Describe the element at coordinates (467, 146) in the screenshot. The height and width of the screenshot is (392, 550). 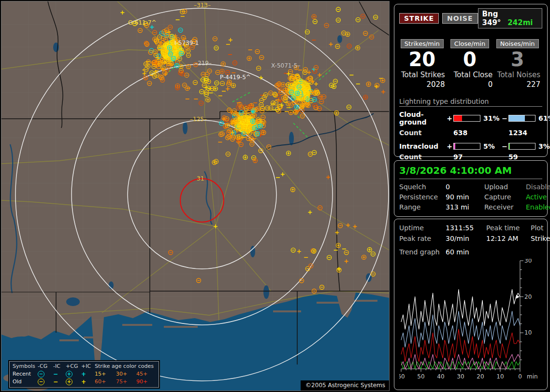
I see `ic-pos-bar` at that location.